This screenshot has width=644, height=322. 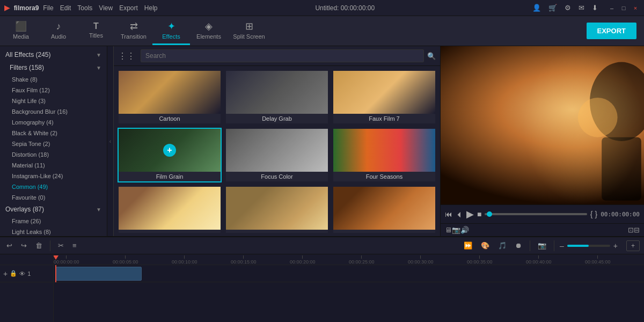 I want to click on menu-export: Export, so click(x=129, y=8).